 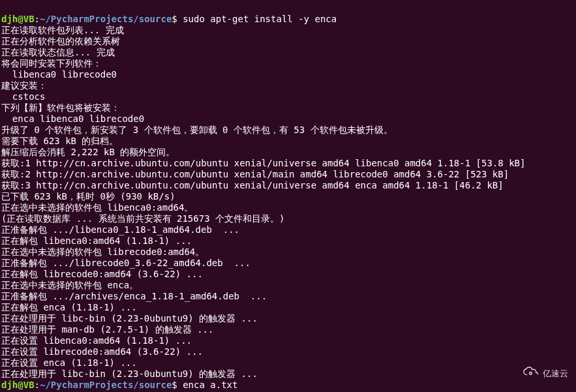 I want to click on output-line: 正准备解包 .../libenca0_1.18-1_amd64.deb ..., so click(x=120, y=230).